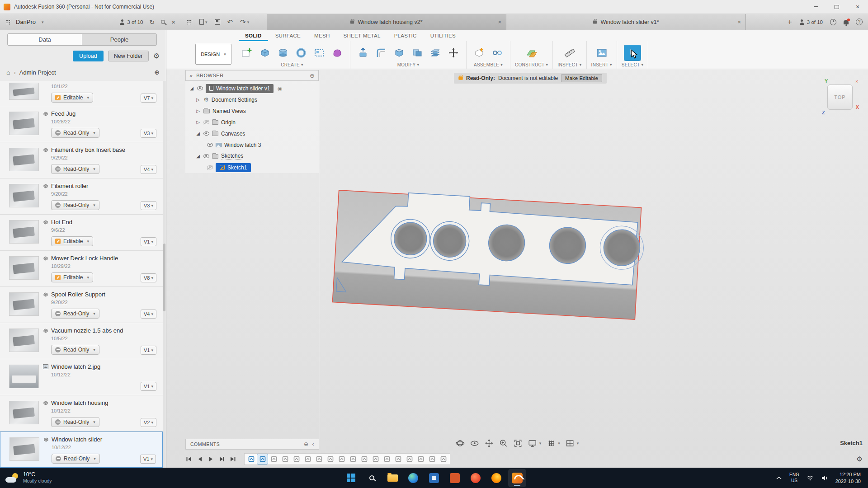  What do you see at coordinates (553, 443) in the screenshot?
I see `grid-icon: ▾` at bounding box center [553, 443].